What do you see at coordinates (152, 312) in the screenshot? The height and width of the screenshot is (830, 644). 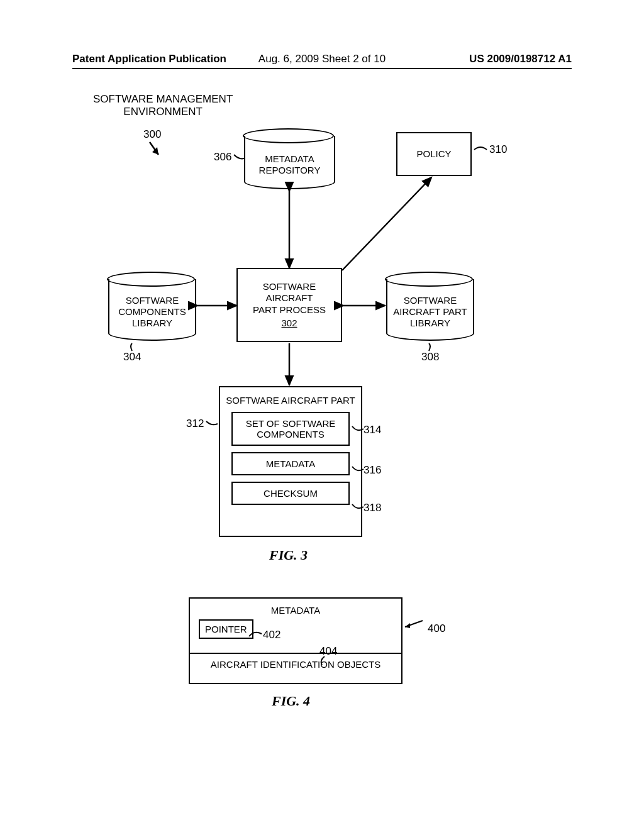 I see `sw-components-library-text: SOFTWARE COMPONENTS LIBRARY` at bounding box center [152, 312].